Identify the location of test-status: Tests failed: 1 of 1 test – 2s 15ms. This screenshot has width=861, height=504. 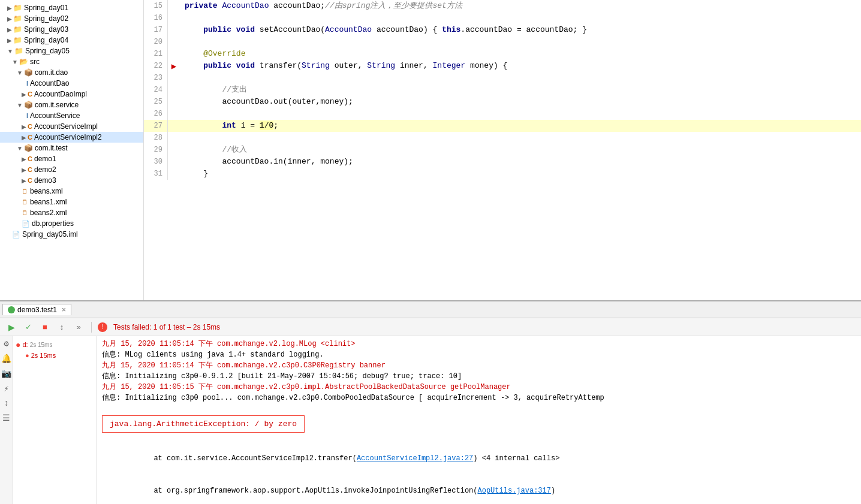
(167, 327).